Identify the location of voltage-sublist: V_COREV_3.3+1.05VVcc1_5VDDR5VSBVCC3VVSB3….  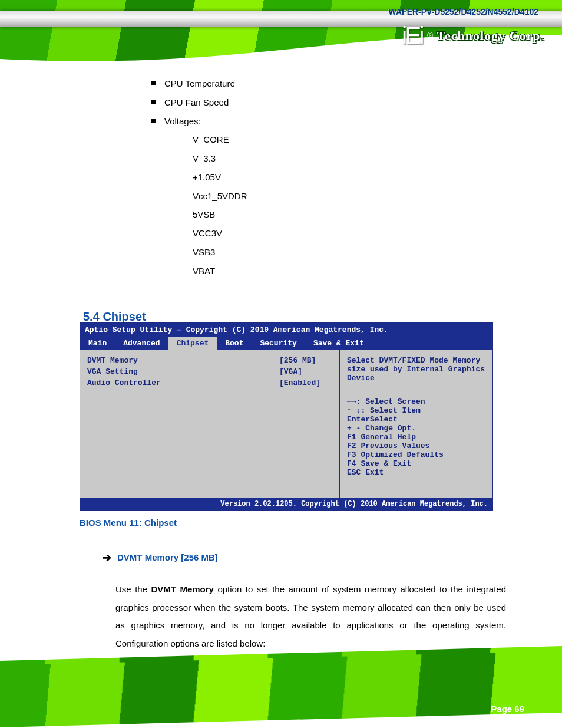
(349, 205).